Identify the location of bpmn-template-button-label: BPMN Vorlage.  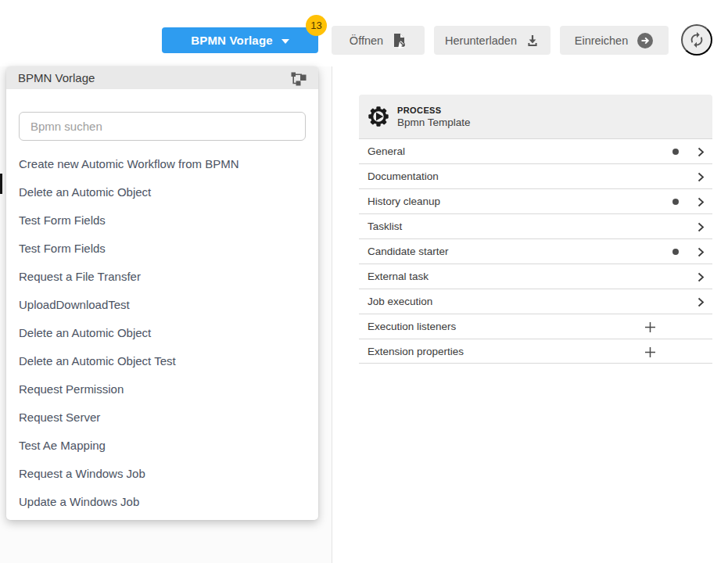
(231, 41).